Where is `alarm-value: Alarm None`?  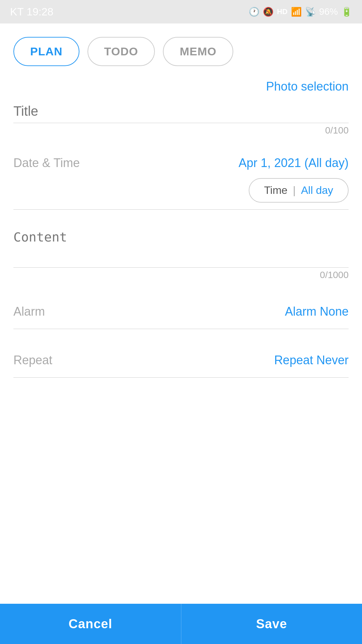
alarm-value: Alarm None is located at coordinates (317, 312).